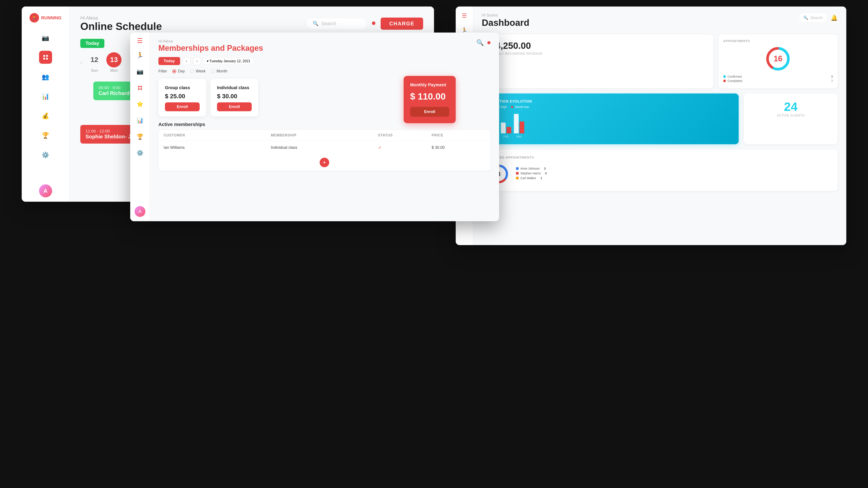  Describe the element at coordinates (519, 126) in the screenshot. I see `bar-group-mar: Mar` at that location.